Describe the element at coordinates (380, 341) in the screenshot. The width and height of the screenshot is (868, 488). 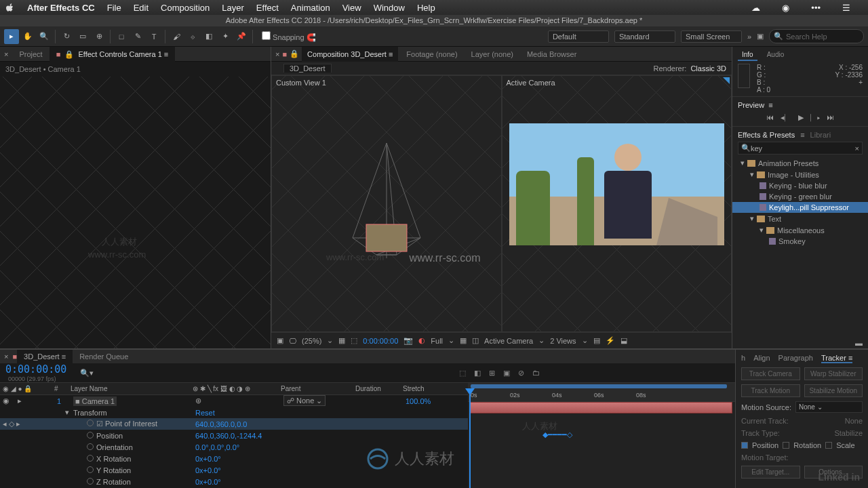
I see `current-time: 0:00:00:00` at that location.